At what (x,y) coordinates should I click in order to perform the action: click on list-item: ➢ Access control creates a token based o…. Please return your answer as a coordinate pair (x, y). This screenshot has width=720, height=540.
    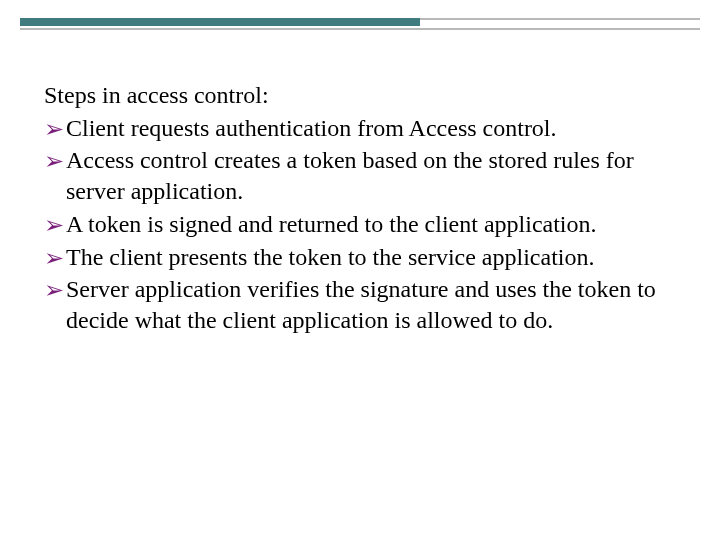
    Looking at the image, I should click on (360, 176).